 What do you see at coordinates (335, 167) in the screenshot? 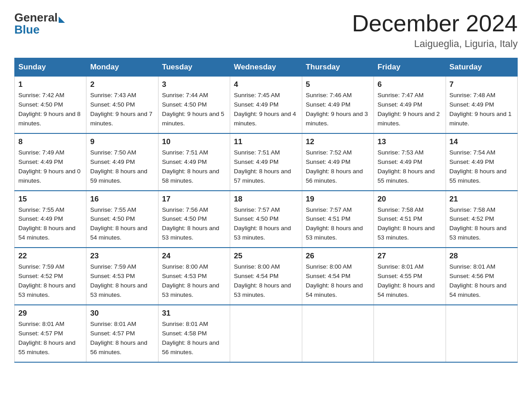
I see `day-info: Sunrise: 7:52 AMSunset: 4:49 PMDaylight:…` at bounding box center [335, 167].